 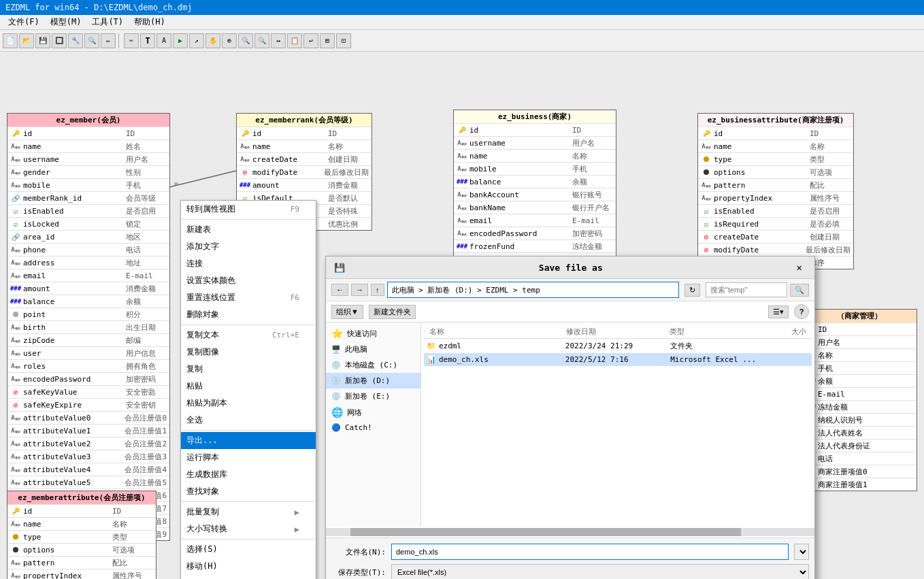 I want to click on menu-model: 模型(M), so click(x=66, y=22).